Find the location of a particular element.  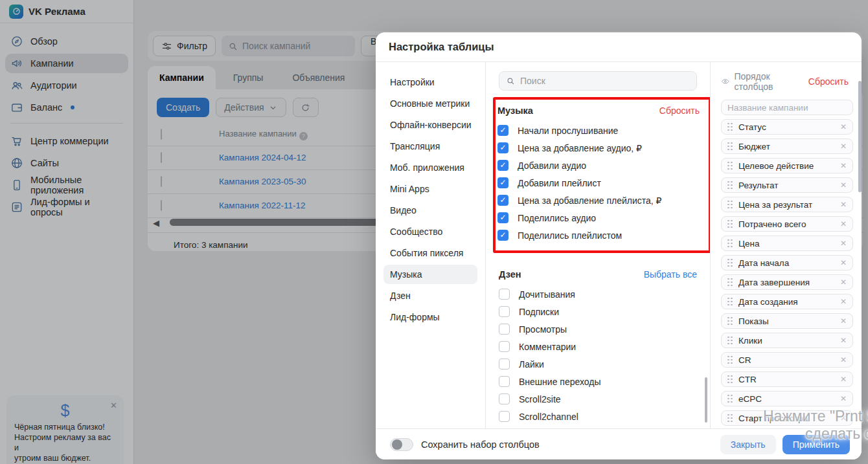

column-order-reset-link: Сбросить is located at coordinates (828, 82).